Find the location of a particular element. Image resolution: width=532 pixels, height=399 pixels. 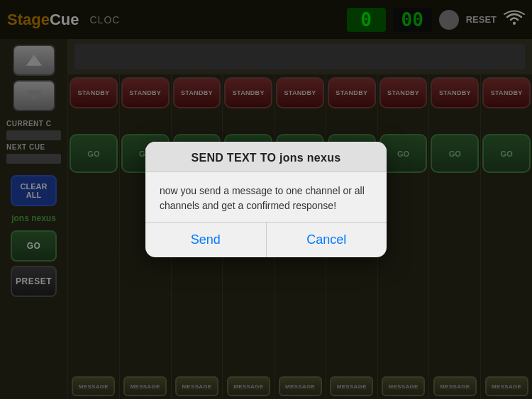

modal-body: now you send a message to one channel or… is located at coordinates (266, 197).